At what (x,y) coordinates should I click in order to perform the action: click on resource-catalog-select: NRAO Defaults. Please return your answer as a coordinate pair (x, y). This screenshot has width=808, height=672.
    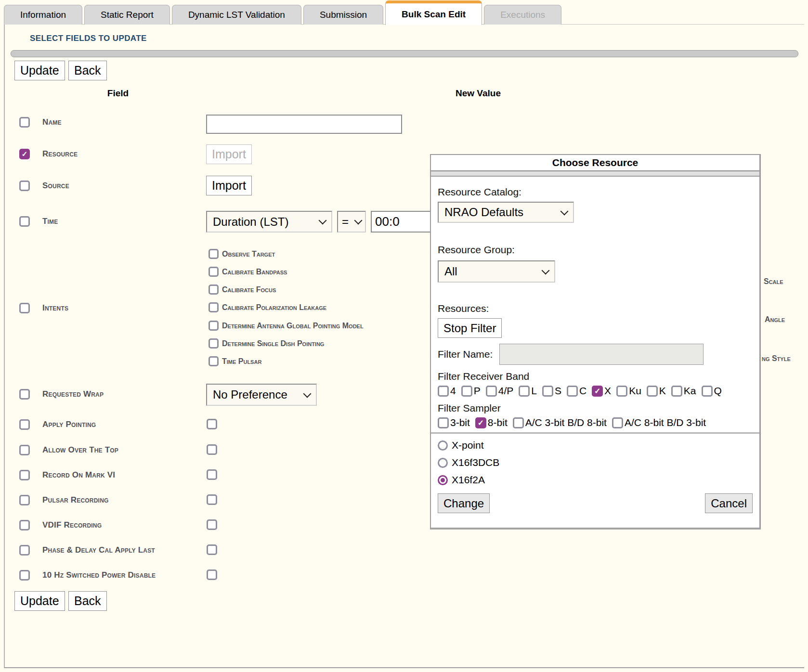
    Looking at the image, I should click on (506, 212).